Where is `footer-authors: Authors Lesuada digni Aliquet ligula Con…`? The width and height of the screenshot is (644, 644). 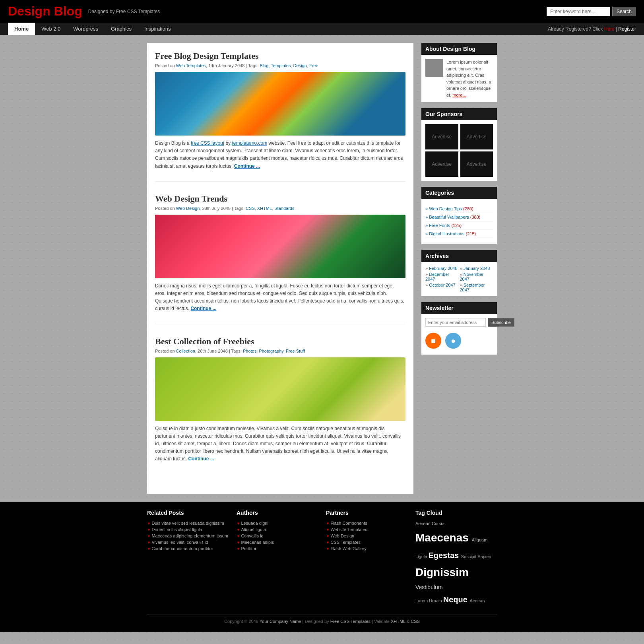 footer-authors: Authors Lesuada digni Aliquet ligula Con… is located at coordinates (277, 558).